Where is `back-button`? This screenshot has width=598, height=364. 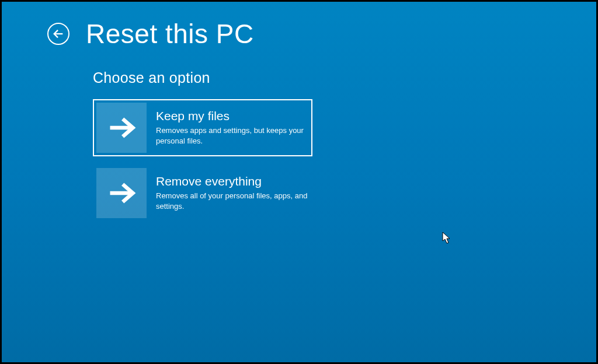 back-button is located at coordinates (58, 34).